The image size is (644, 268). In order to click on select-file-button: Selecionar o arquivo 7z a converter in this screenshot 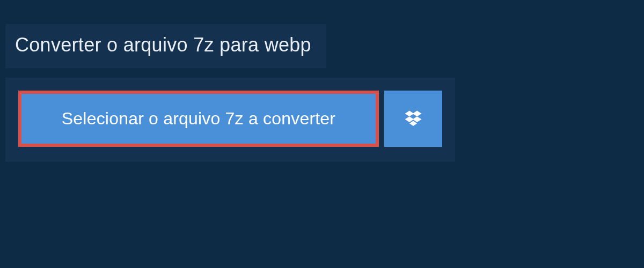, I will do `click(199, 119)`.